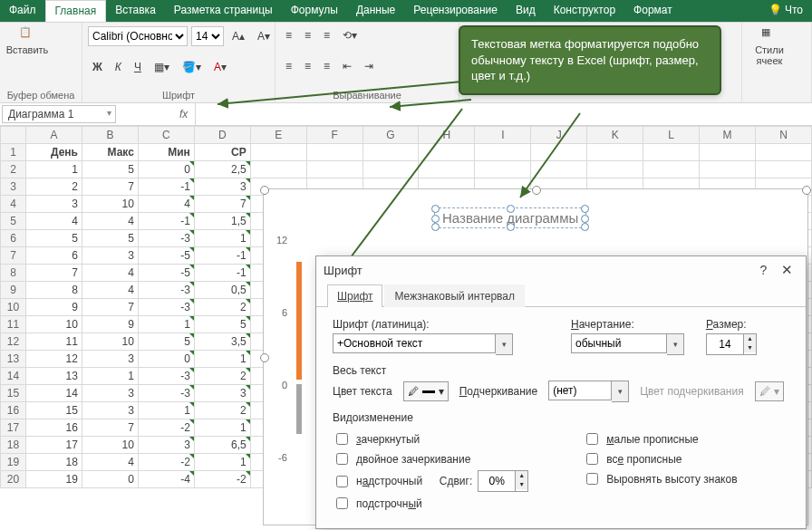 This screenshot has height=530, width=812. I want to click on tab-data: Данные, so click(375, 11).